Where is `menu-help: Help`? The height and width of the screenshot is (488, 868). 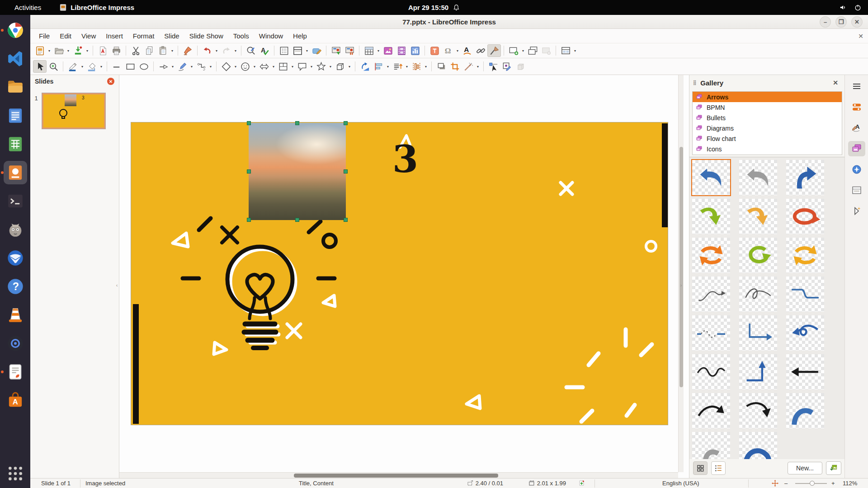
menu-help: Help is located at coordinates (300, 36).